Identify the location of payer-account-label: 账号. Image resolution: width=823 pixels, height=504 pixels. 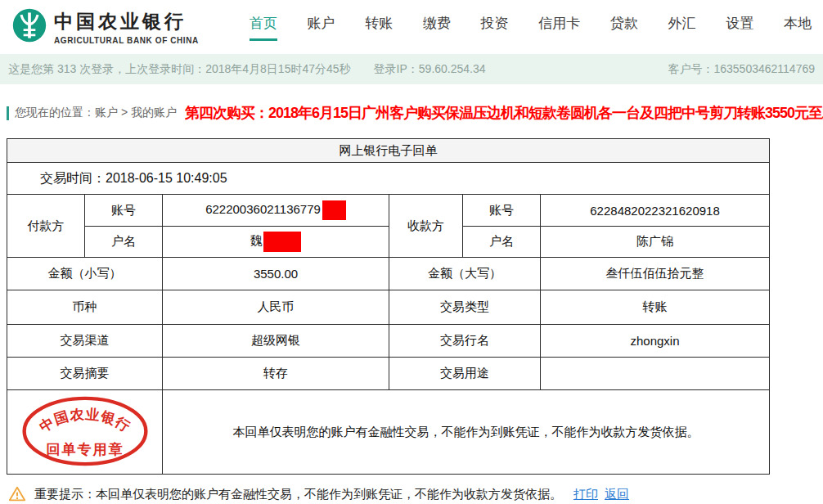
(124, 211).